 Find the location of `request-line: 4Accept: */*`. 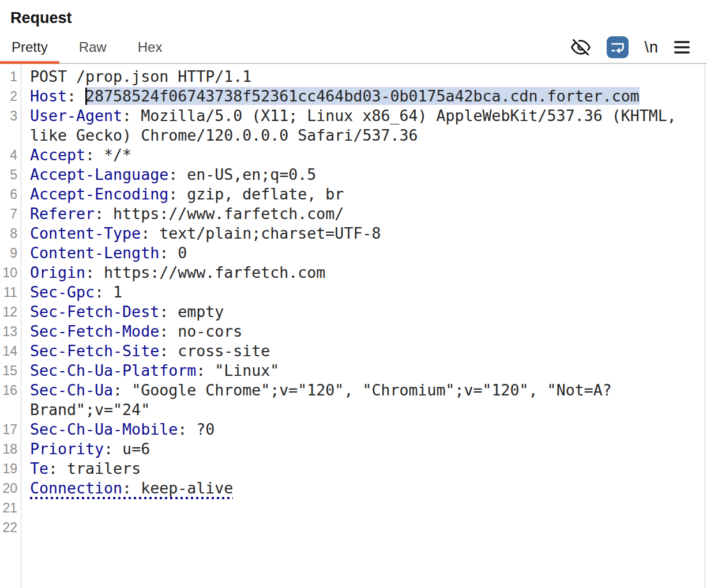

request-line: 4Accept: */* is located at coordinates (352, 155).